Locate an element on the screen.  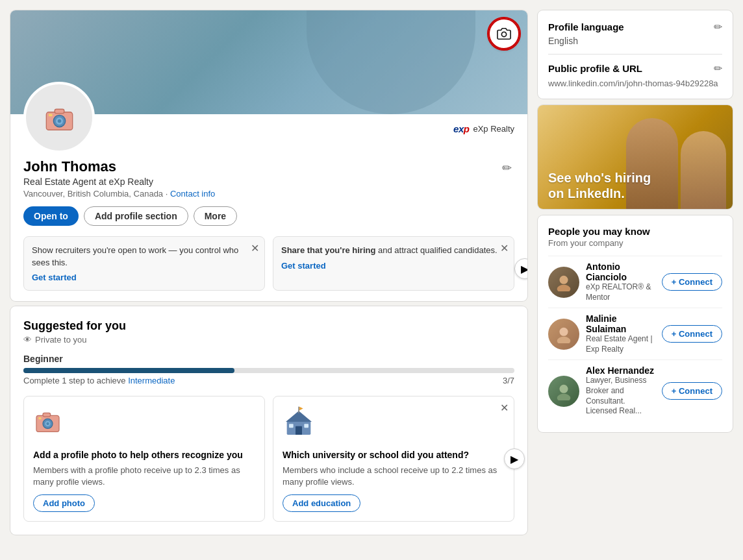
progress-section: Beginner Complete 1 step to achieve Inte… is located at coordinates (269, 370).